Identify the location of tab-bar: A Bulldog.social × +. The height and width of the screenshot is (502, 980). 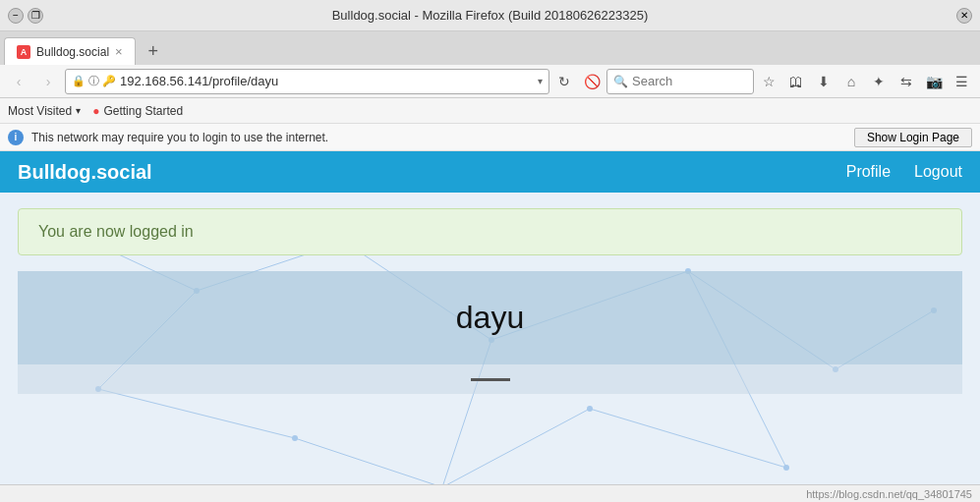
(490, 48).